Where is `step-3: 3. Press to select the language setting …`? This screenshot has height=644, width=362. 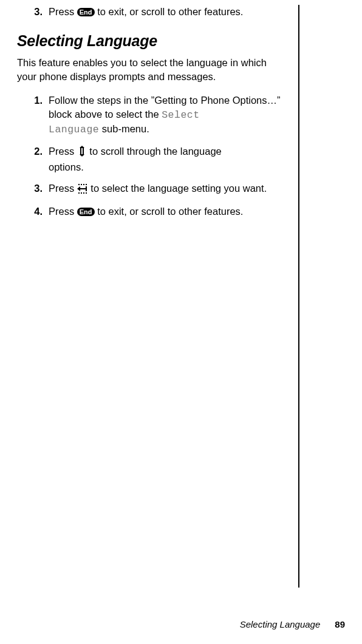
step-3: 3. Press to select the language setting … is located at coordinates (151, 189).